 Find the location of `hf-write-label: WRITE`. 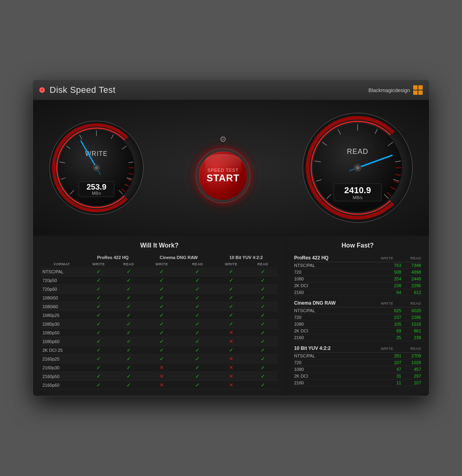

hf-write-label: WRITE is located at coordinates (385, 303).